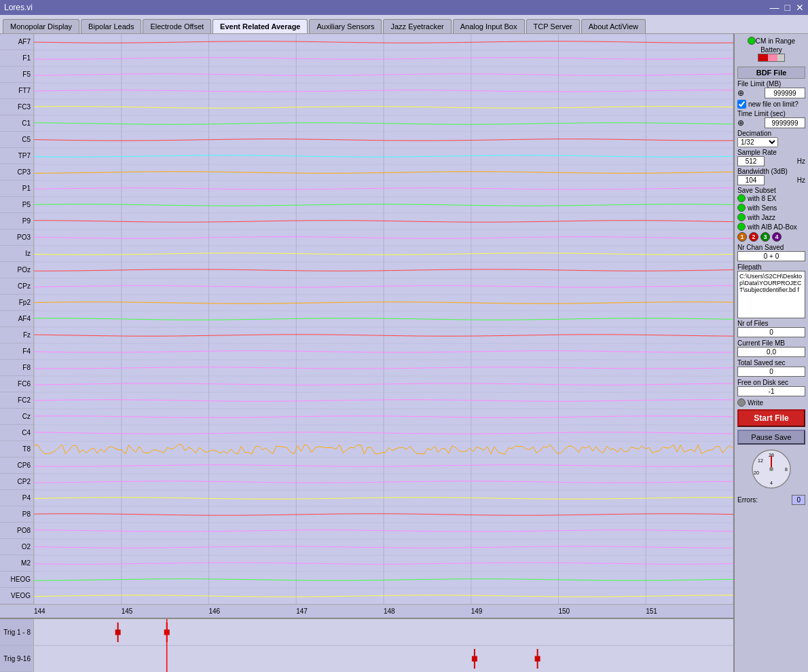 The width and height of the screenshot is (808, 672). What do you see at coordinates (16, 107) in the screenshot?
I see `channel-label-fc3: FC3` at bounding box center [16, 107].